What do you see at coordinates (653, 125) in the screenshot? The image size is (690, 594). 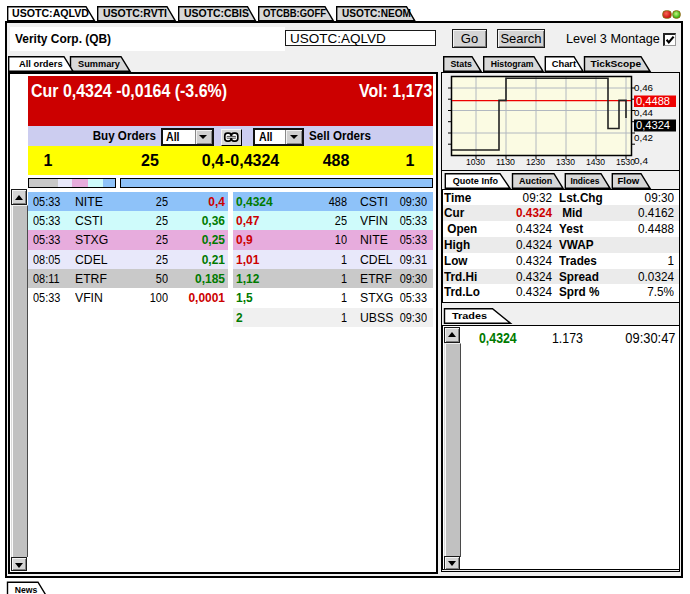 I see `svg-text: 0,4324` at bounding box center [653, 125].